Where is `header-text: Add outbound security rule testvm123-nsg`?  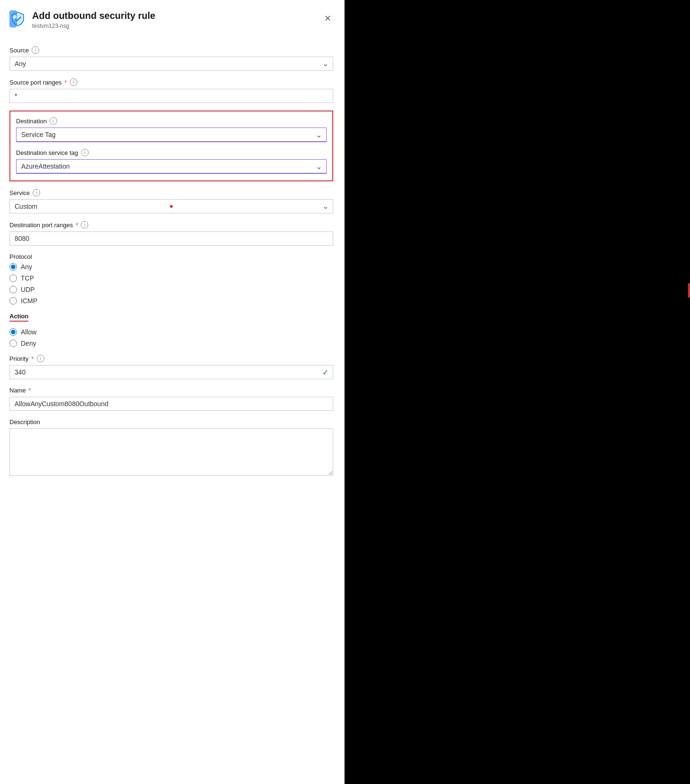 header-text: Add outbound security rule testvm123-nsg is located at coordinates (93, 19).